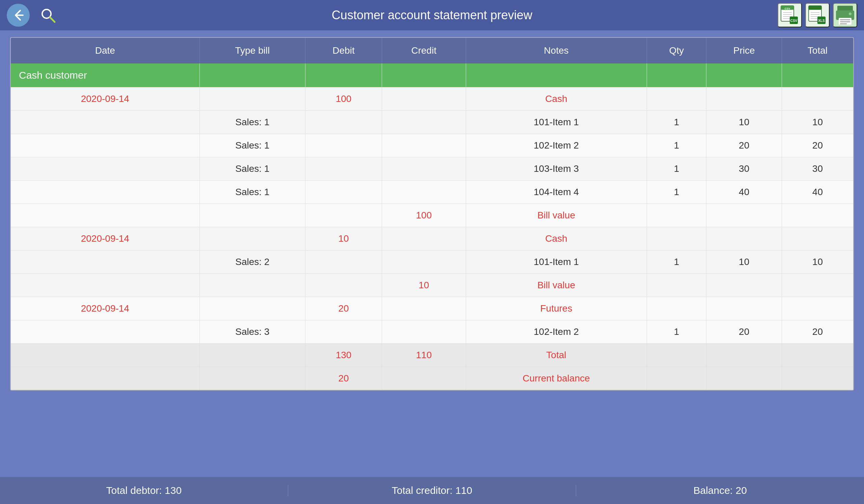  I want to click on table-row: 2020-09-14 100 Cash, so click(432, 99).